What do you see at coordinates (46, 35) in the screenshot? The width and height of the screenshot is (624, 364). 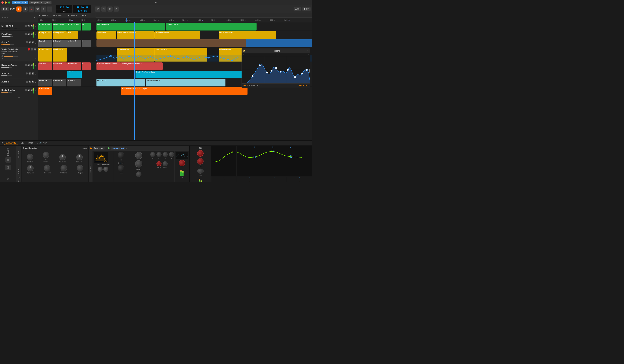 I see `clip-plug-1: ▶ Plug 01 Per...` at bounding box center [46, 35].